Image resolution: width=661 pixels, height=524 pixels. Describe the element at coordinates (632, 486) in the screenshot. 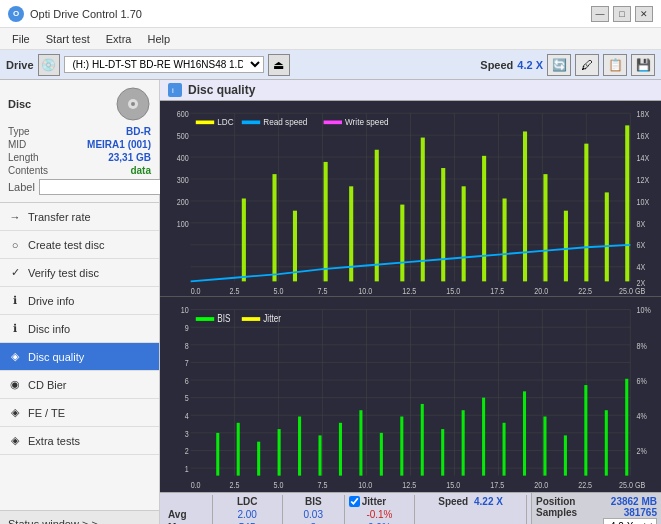

I see `svg-text: 25.0 GB` at that location.